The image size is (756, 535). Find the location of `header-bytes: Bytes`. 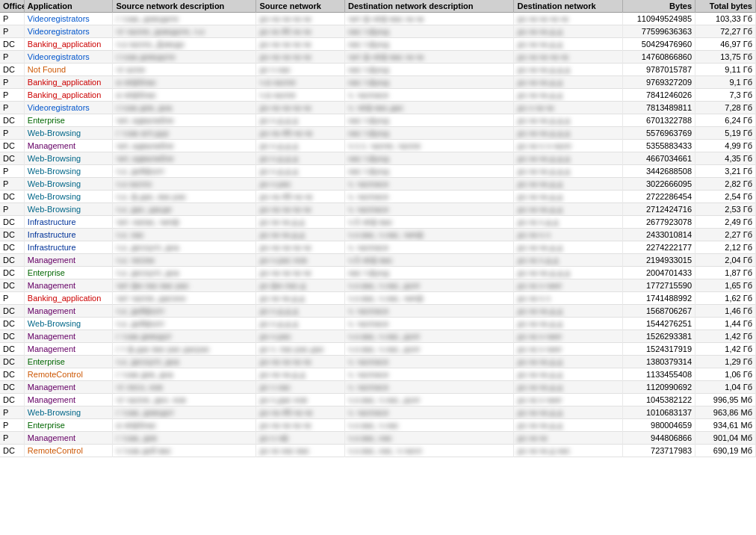

header-bytes: Bytes is located at coordinates (659, 6).